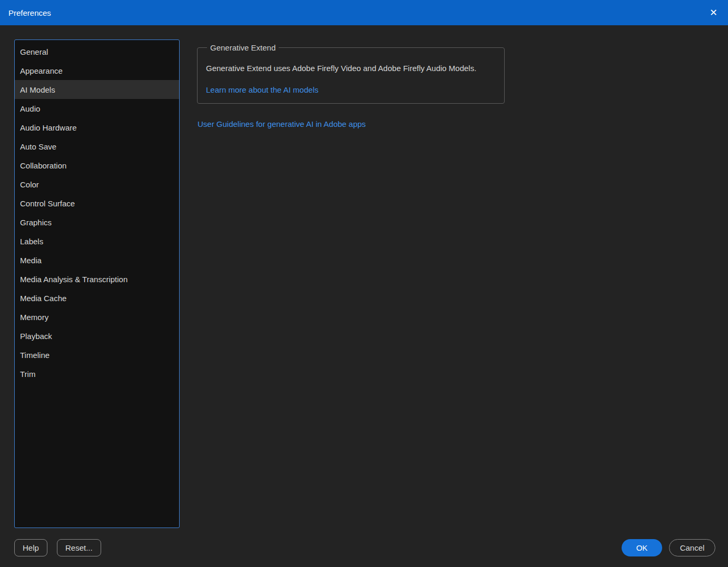 The width and height of the screenshot is (728, 567). I want to click on sidebar-item-trim: Trim, so click(97, 374).